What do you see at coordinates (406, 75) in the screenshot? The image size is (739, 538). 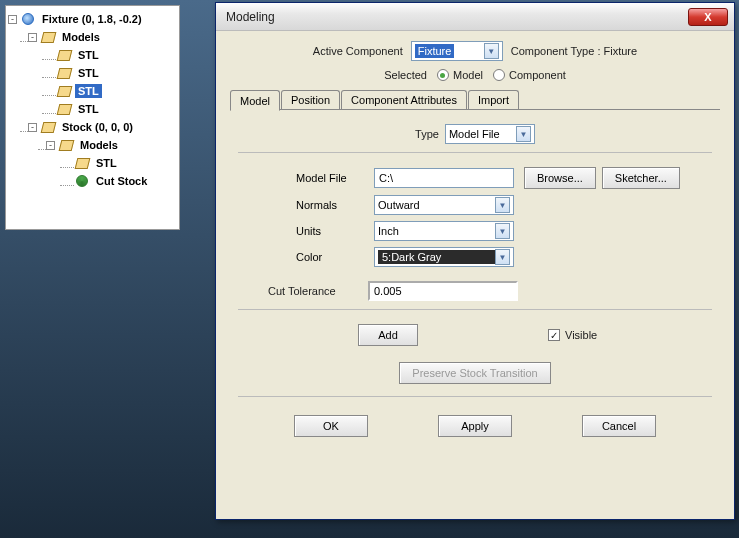 I see `selected-label: Selected` at bounding box center [406, 75].